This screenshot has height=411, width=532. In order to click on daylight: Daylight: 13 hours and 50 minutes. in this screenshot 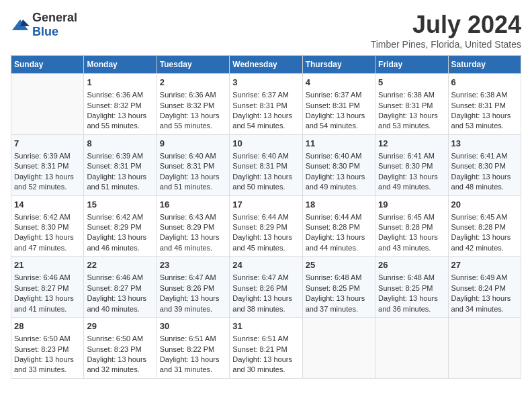, I will do `click(262, 181)`.